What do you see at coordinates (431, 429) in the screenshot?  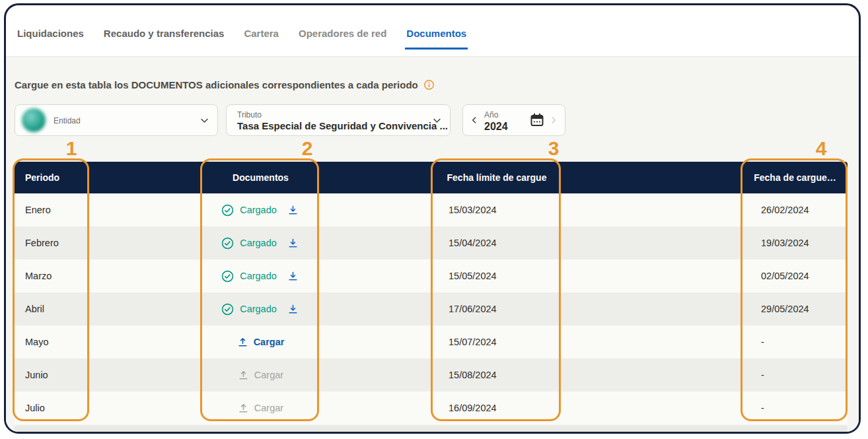 I see `horizontal-scrollbar-track` at bounding box center [431, 429].